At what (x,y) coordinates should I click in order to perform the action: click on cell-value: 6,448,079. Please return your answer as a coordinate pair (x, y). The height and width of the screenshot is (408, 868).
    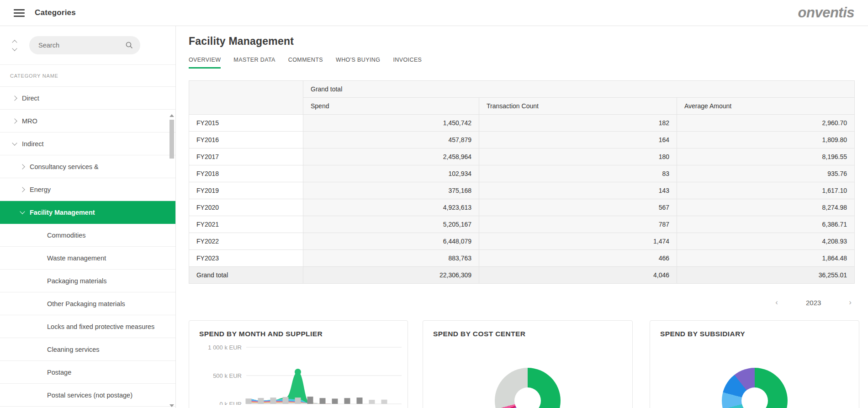
    Looking at the image, I should click on (391, 241).